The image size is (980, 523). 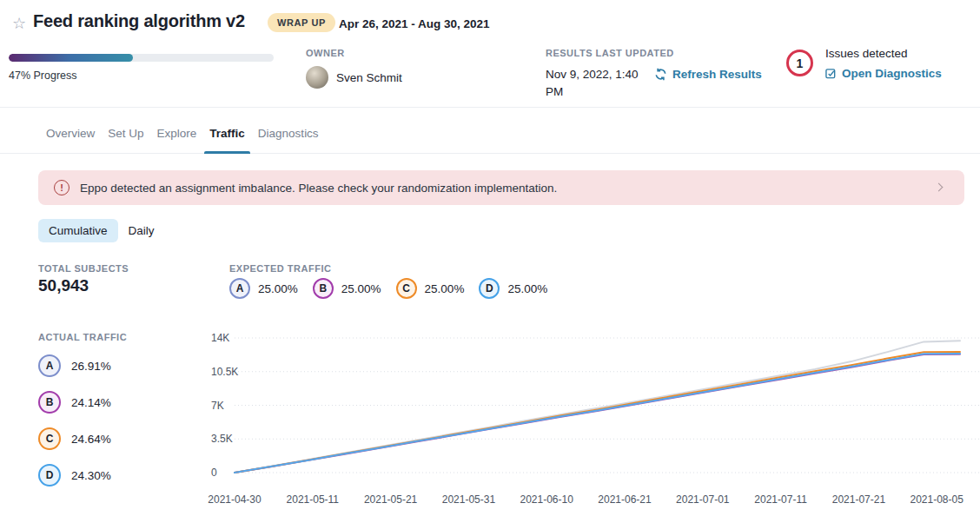 What do you see at coordinates (547, 500) in the screenshot?
I see `x-tick-2021-06-10: 2021-06-10` at bounding box center [547, 500].